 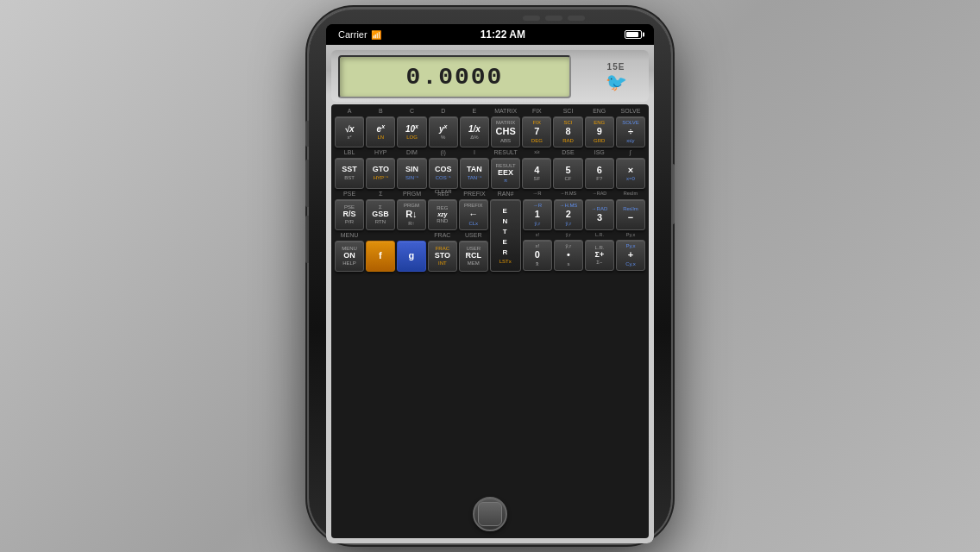 I want to click on volume-down-button, so click(x=307, y=240).